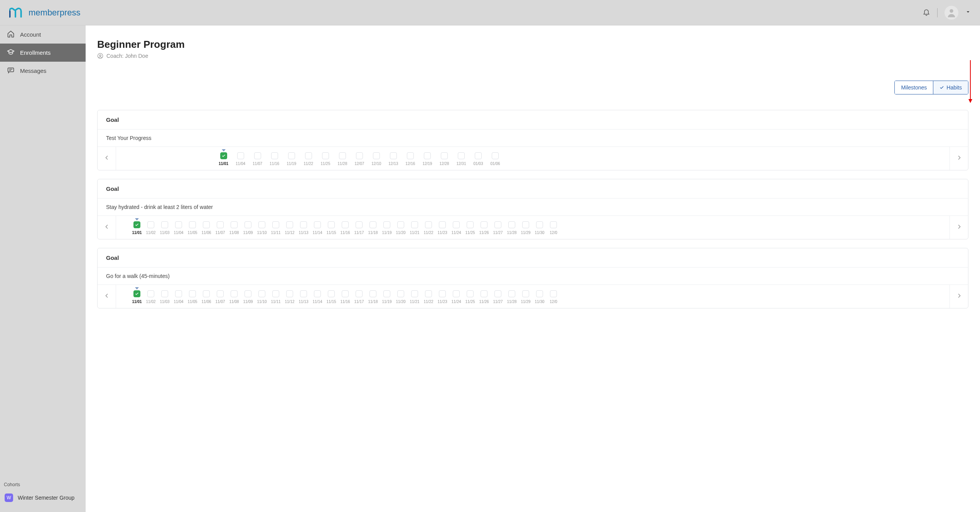  What do you see at coordinates (234, 297) in the screenshot?
I see `track-cell: 11/08` at bounding box center [234, 297].